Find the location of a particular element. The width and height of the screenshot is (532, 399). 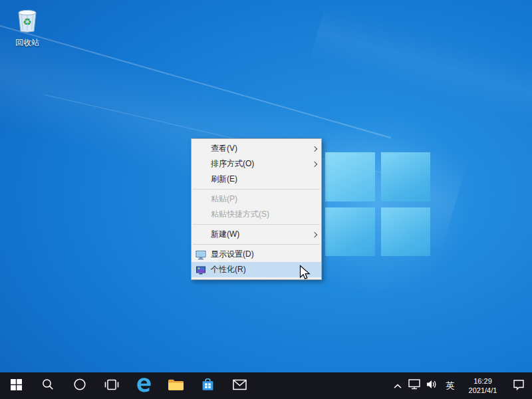

file-explorer-button is located at coordinates (176, 386).